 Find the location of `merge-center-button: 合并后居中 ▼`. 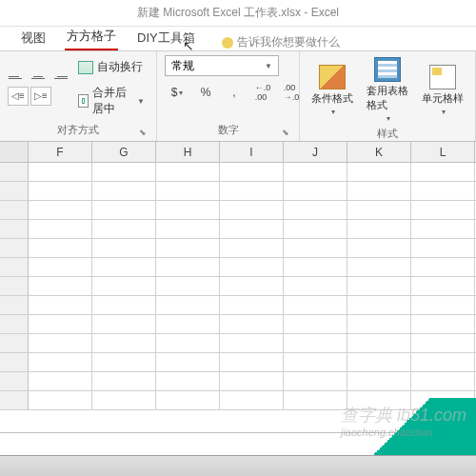

merge-center-button: 合并后居中 ▼ is located at coordinates (111, 101).